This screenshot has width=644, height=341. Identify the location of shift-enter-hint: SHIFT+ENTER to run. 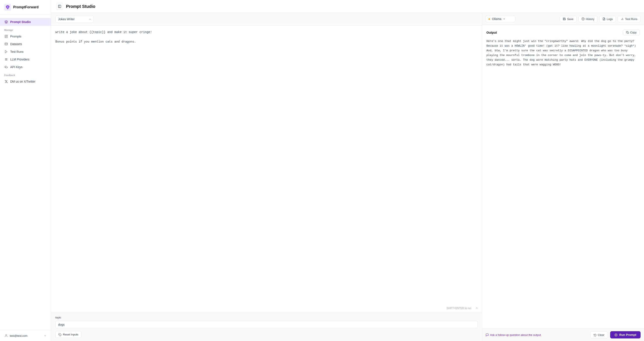
(459, 308).